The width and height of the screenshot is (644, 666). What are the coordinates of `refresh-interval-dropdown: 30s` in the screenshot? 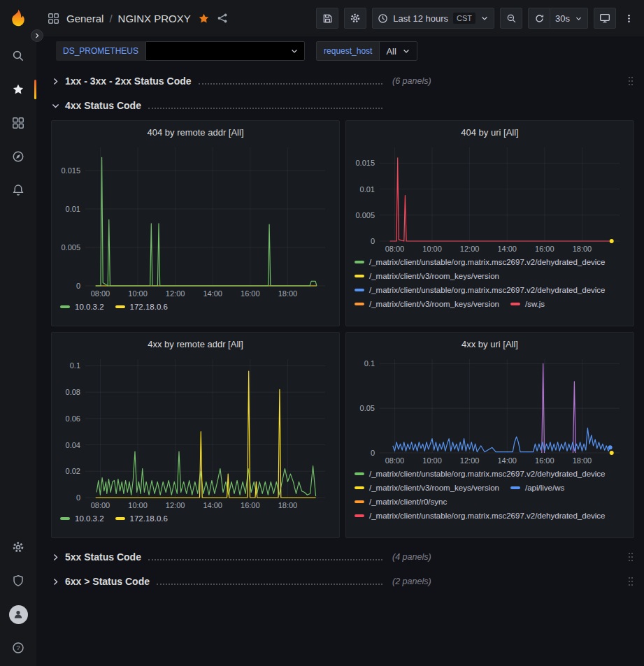 It's located at (569, 18).